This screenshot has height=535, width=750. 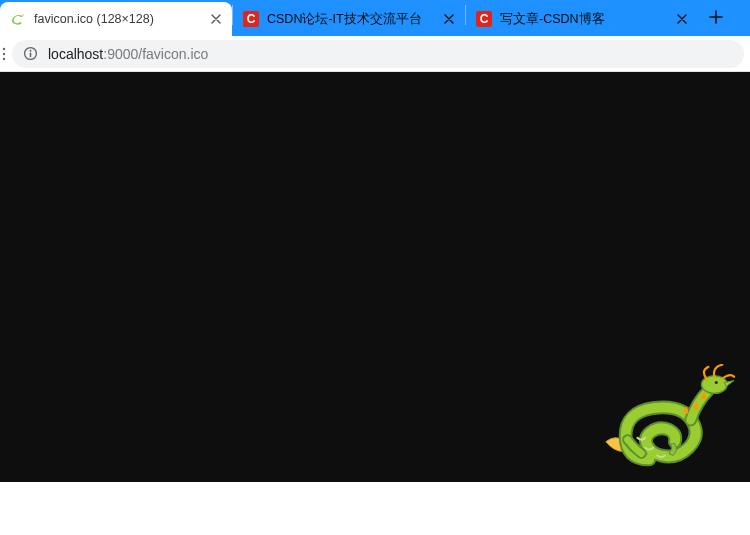 I want to click on browser-tabstrip: favicon.ico (128×128) C CSDN论坛-IT技术交流平台 …, so click(x=375, y=18).